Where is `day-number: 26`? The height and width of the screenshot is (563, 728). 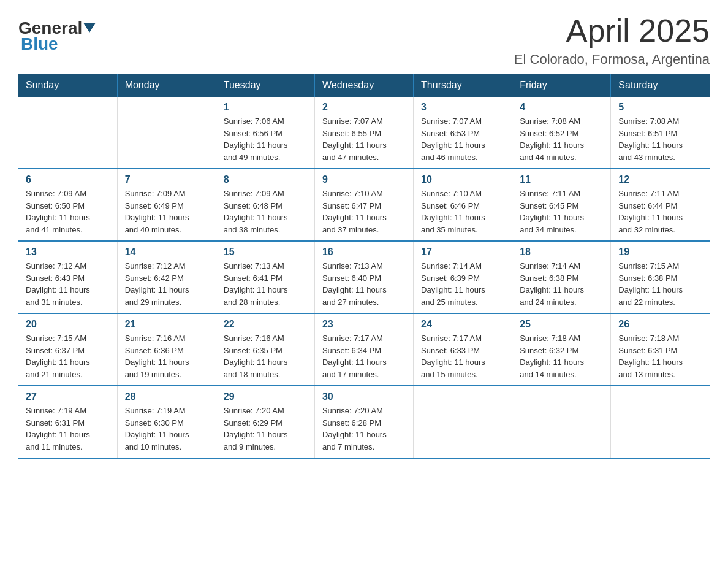
day-number: 26 is located at coordinates (661, 324).